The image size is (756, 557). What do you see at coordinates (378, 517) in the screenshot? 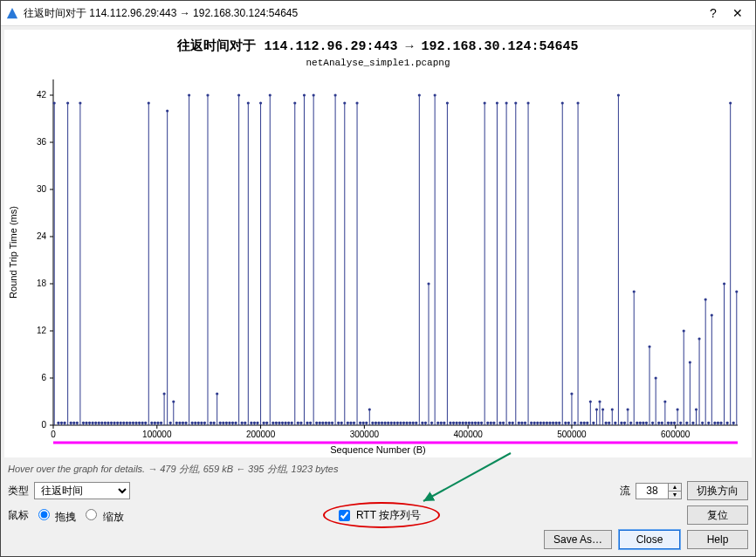
I see `controls-panel: 类型 往返时间 流 ▲ ▼ 切换方向 鼠标 拖拽` at bounding box center [378, 517].